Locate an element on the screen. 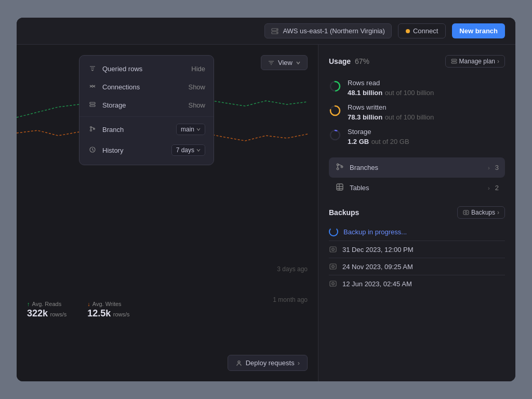 Image resolution: width=532 pixels, height=399 pixels. usage-header: Usage 67% Manage plan › is located at coordinates (417, 61).